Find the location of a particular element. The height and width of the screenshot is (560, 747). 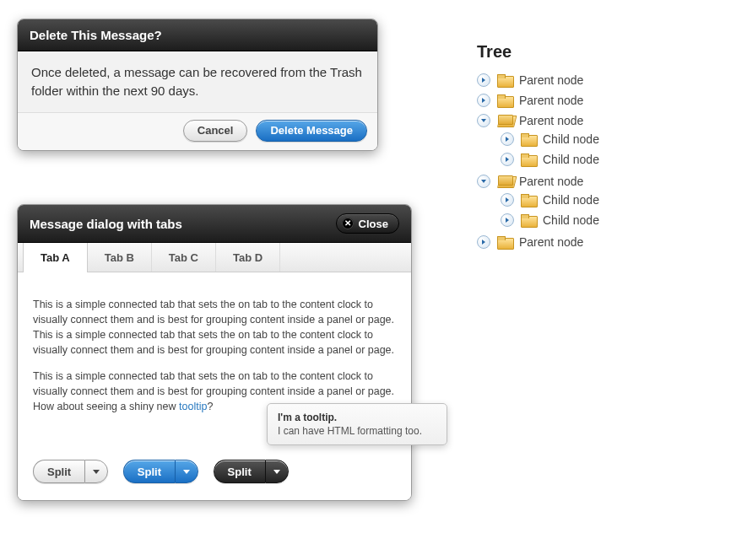

tabs-dialog-header: Message dialog with tabs ✕ Close is located at coordinates (214, 224).